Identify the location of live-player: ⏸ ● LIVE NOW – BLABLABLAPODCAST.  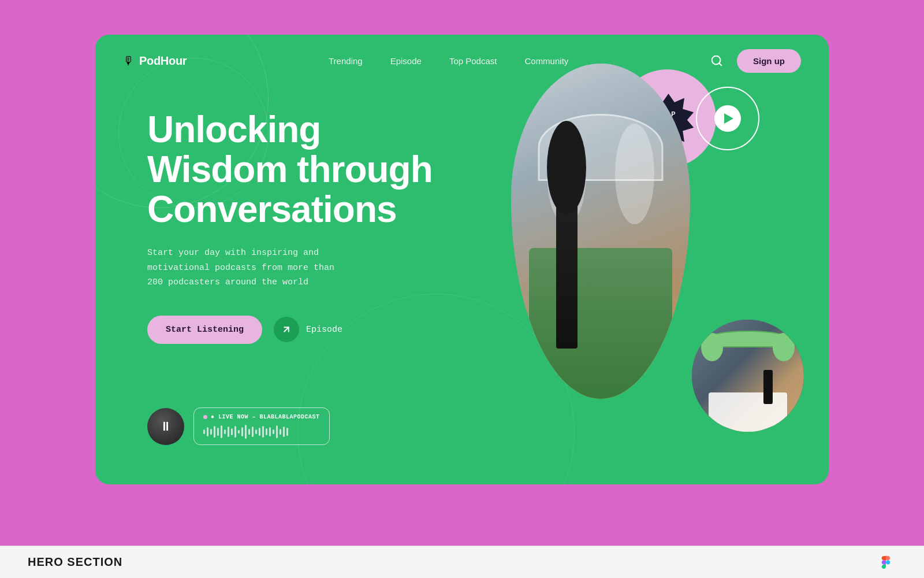
(239, 427).